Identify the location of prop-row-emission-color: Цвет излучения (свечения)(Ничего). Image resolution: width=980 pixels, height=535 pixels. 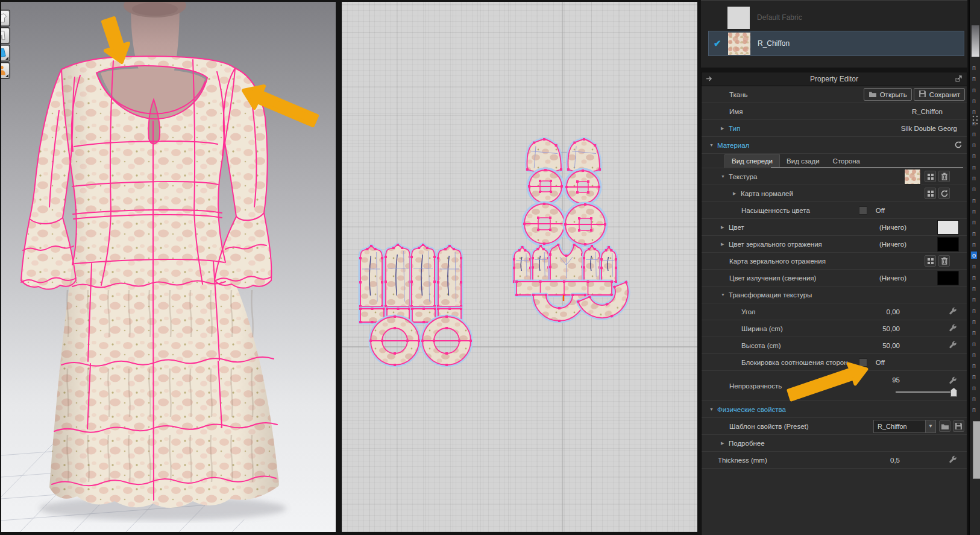
(834, 278).